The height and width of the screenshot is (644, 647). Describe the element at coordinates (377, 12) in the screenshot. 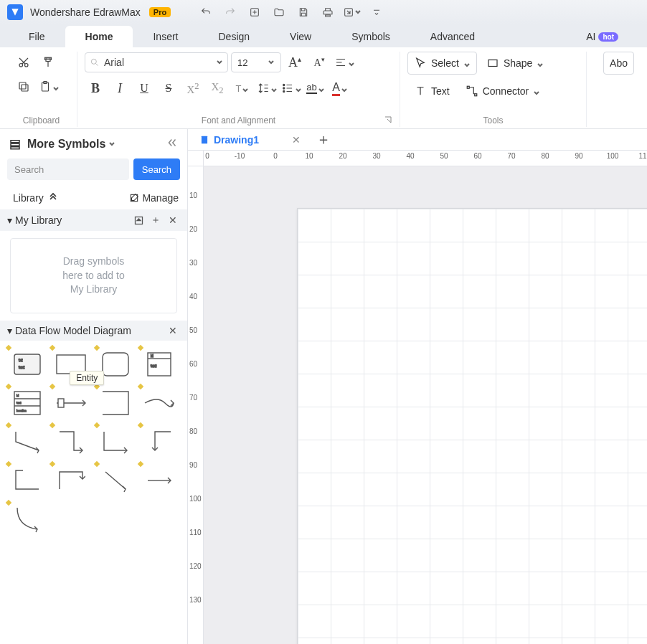

I see `qat-more-button` at that location.